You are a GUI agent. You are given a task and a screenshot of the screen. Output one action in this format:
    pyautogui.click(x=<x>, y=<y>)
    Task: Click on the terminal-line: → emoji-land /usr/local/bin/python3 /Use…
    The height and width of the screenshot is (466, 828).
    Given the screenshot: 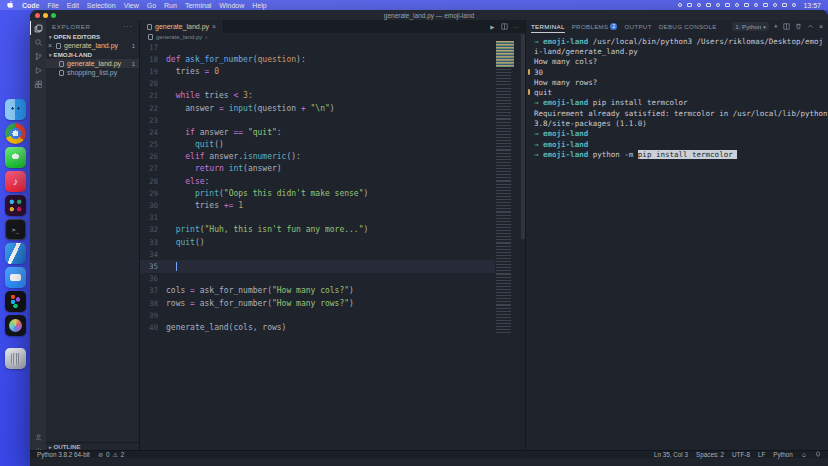 What is the action you would take?
    pyautogui.click(x=677, y=41)
    